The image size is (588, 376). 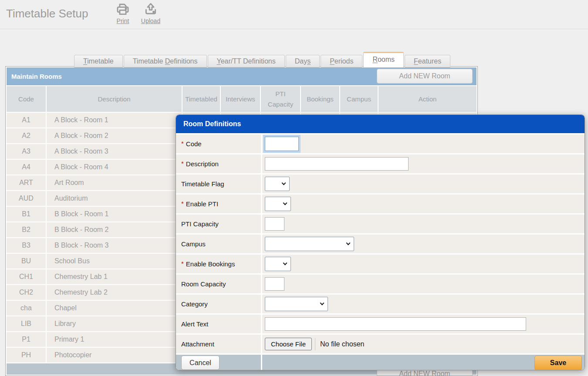 What do you see at coordinates (240, 99) in the screenshot?
I see `column-header-interviews: Interviews` at bounding box center [240, 99].